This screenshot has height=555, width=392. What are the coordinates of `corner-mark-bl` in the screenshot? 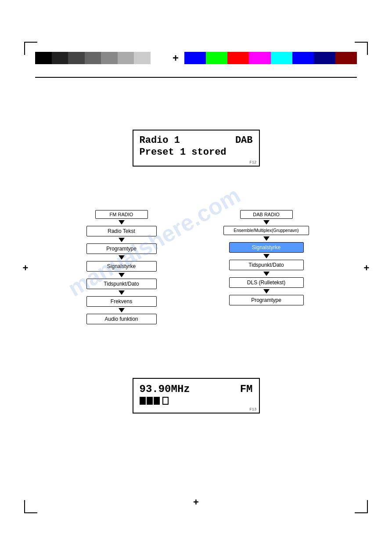 It's located at (31, 507).